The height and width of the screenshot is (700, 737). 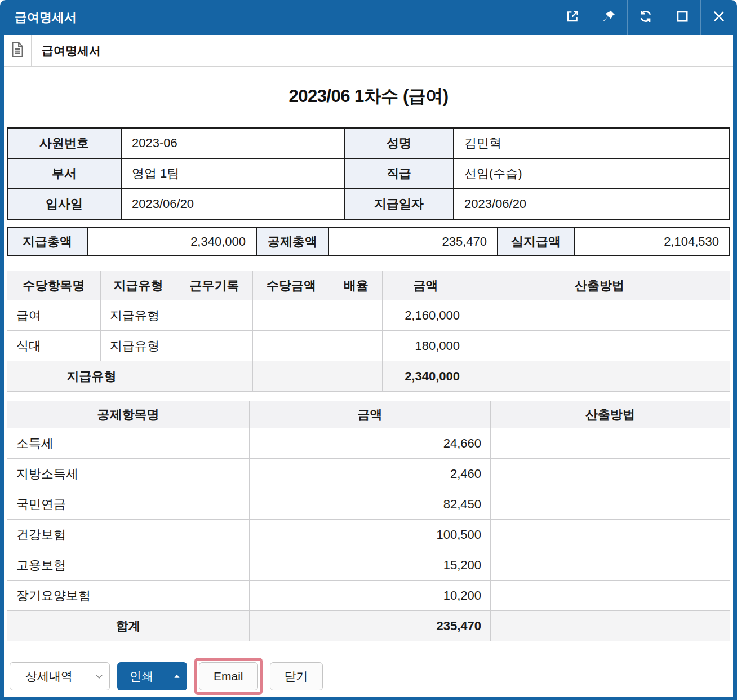 I want to click on deduction-amount: 82,450, so click(x=370, y=504).